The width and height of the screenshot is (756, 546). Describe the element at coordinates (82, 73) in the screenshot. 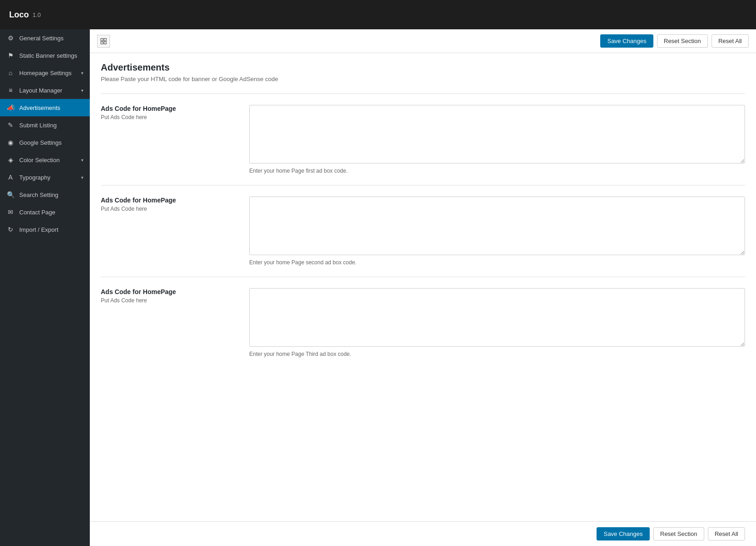

I see `homepage-settings-chevron-icon: ▾` at that location.